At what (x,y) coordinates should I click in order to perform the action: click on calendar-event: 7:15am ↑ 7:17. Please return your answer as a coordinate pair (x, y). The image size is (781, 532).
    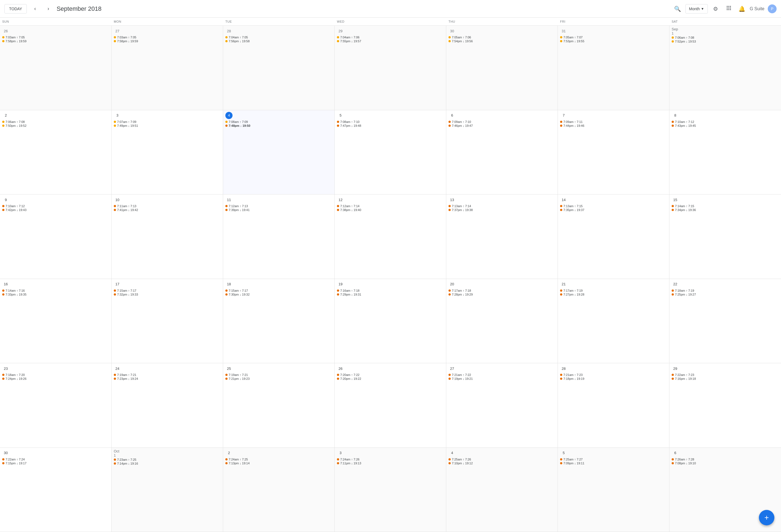
    Looking at the image, I should click on (279, 291).